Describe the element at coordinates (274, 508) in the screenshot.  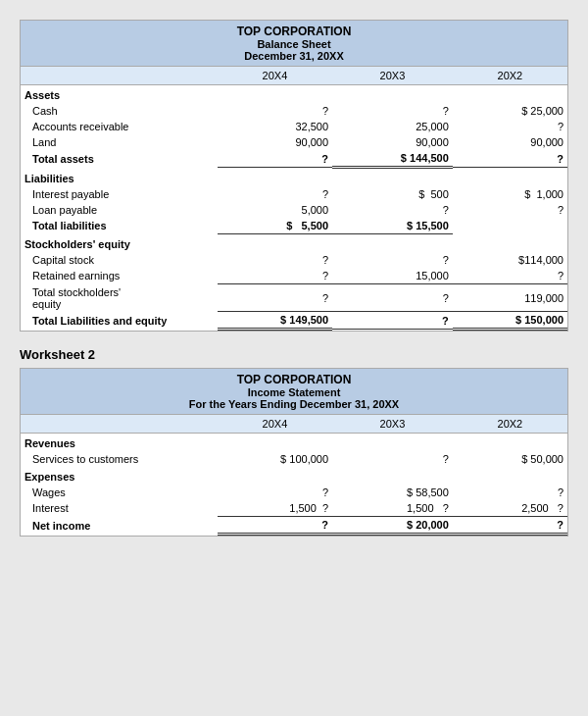
I see `interest-20x4: 1,500 ?` at that location.